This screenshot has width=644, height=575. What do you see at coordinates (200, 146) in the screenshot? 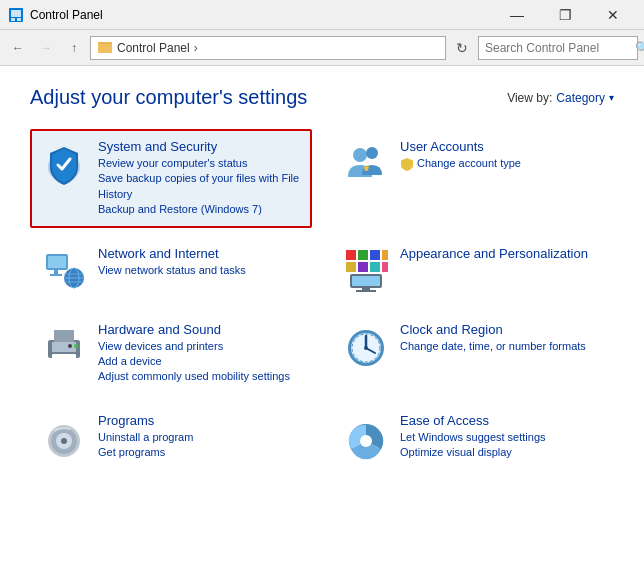
I see `system-security-title: System and Security` at bounding box center [200, 146].